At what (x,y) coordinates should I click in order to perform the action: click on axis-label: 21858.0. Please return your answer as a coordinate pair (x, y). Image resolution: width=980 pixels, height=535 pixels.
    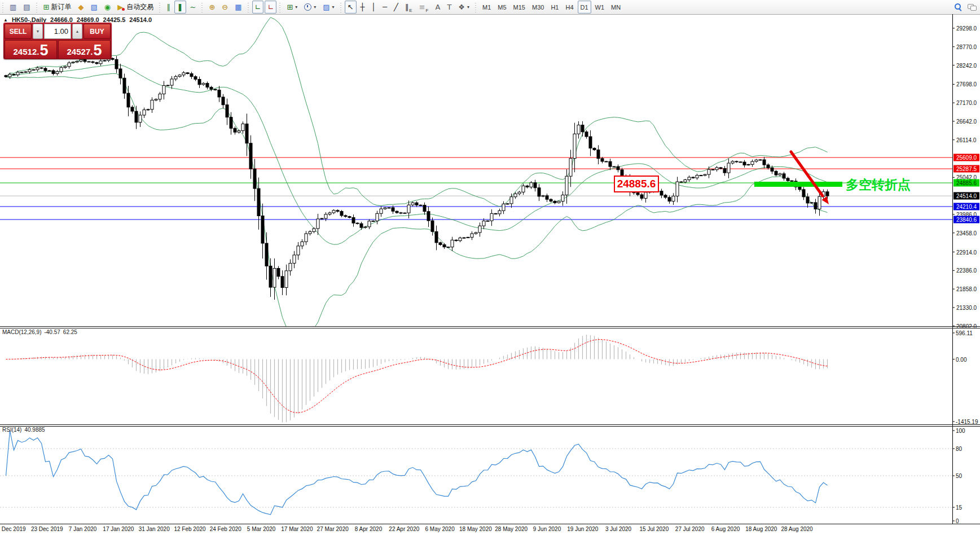
    Looking at the image, I should click on (966, 289).